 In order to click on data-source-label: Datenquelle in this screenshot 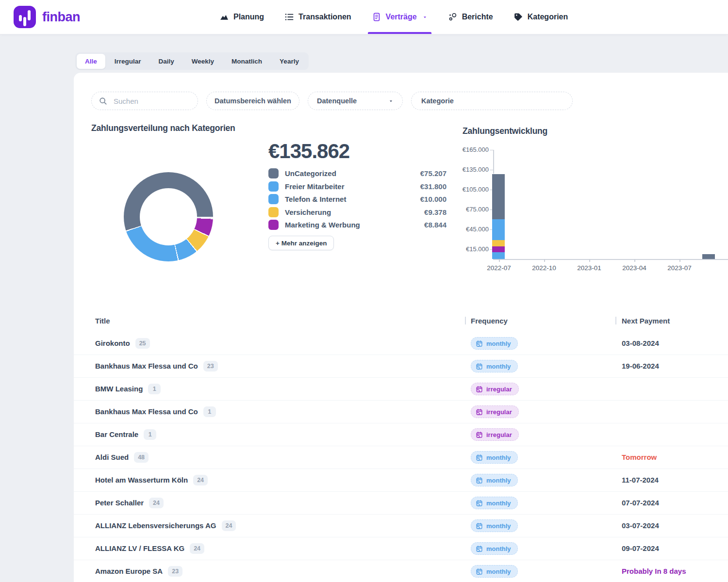, I will do `click(337, 101)`.